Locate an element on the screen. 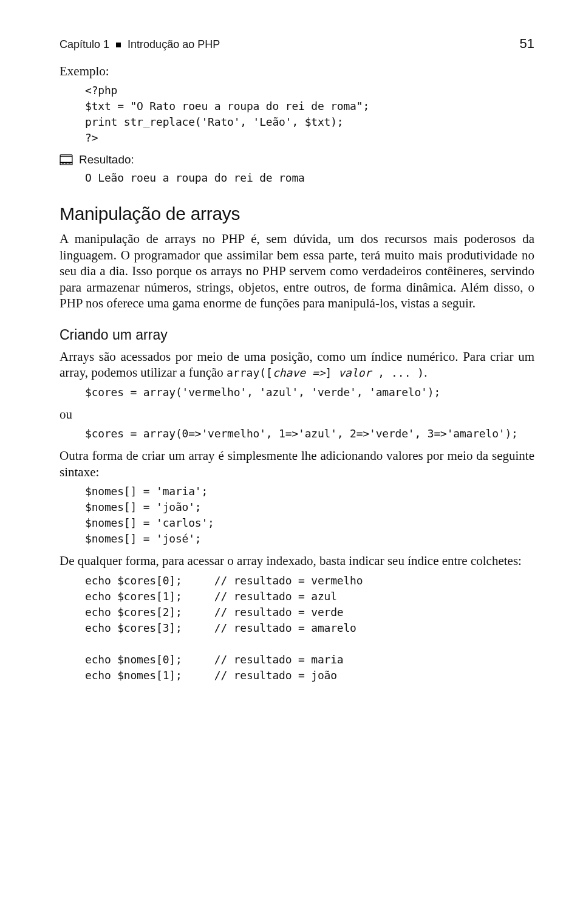  code-cores-2: $cores = array(0=>'vermelho', 1=>'azul',… is located at coordinates (310, 434).